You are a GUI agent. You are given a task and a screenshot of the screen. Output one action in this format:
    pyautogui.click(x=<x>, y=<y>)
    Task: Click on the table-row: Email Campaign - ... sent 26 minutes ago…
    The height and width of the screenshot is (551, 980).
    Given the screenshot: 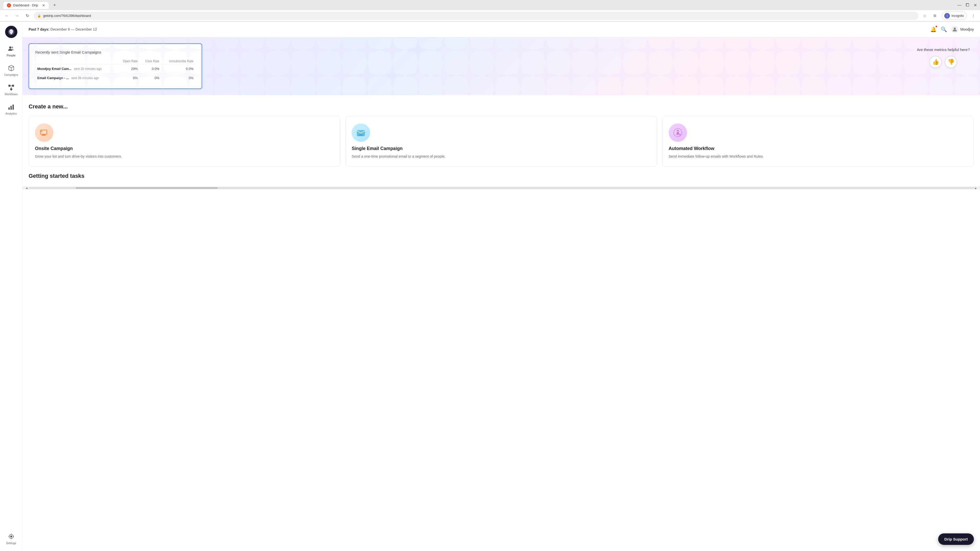 What is the action you would take?
    pyautogui.click(x=116, y=78)
    